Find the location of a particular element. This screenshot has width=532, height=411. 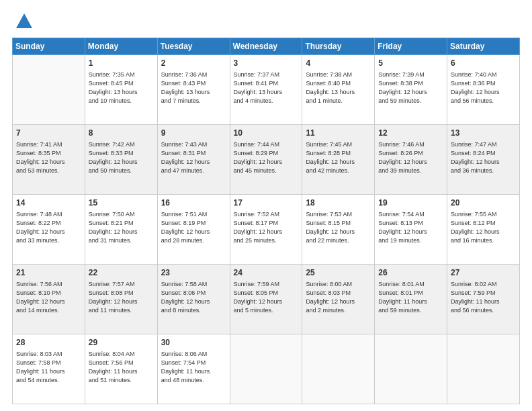

day-info: Sunrise: 8:01 AMSunset: 8:01 PMDaylight:… is located at coordinates (411, 298).